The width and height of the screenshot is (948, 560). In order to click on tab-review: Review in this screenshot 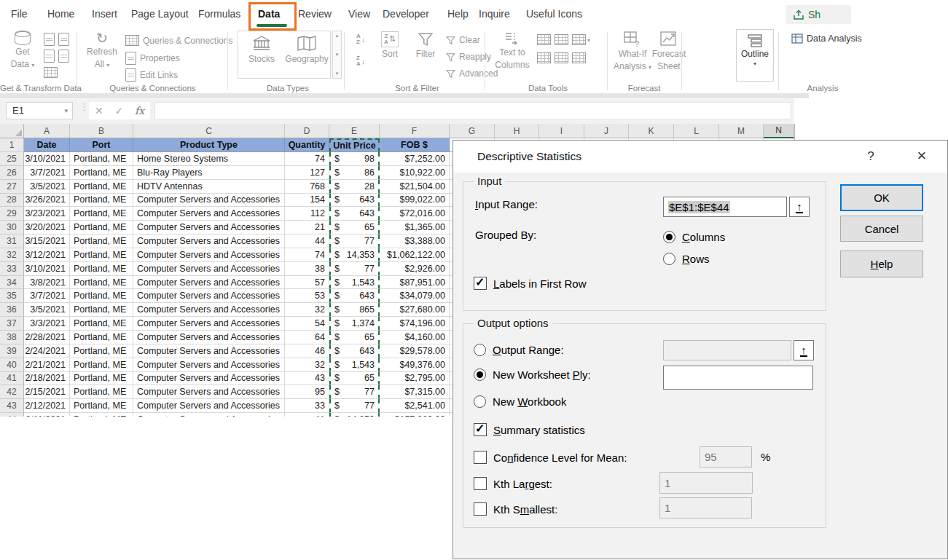, I will do `click(315, 14)`.